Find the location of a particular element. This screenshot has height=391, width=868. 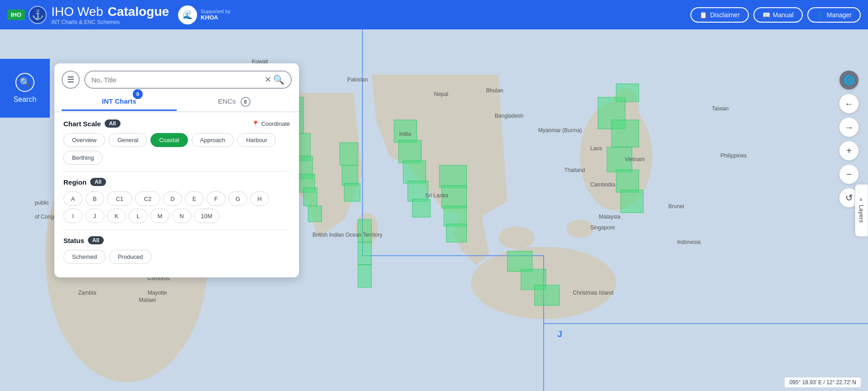

region-btn-B: B is located at coordinates (95, 199).